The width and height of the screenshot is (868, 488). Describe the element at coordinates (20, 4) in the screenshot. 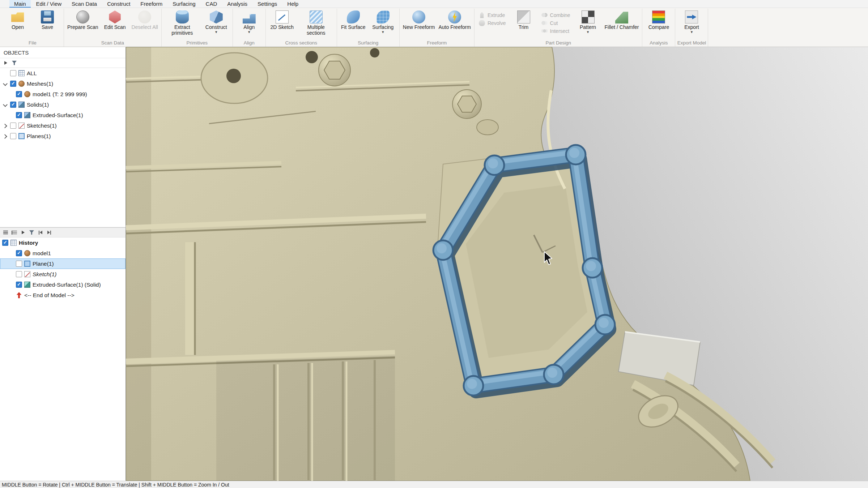

I see `menu-main: Main` at that location.